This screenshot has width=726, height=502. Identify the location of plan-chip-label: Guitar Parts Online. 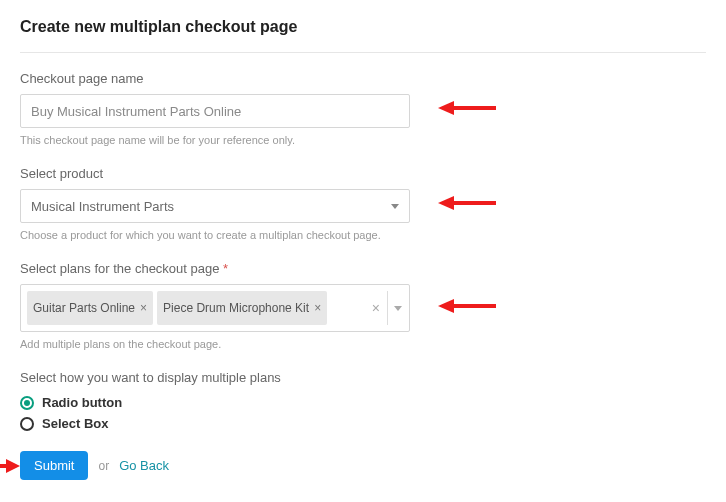
(84, 308).